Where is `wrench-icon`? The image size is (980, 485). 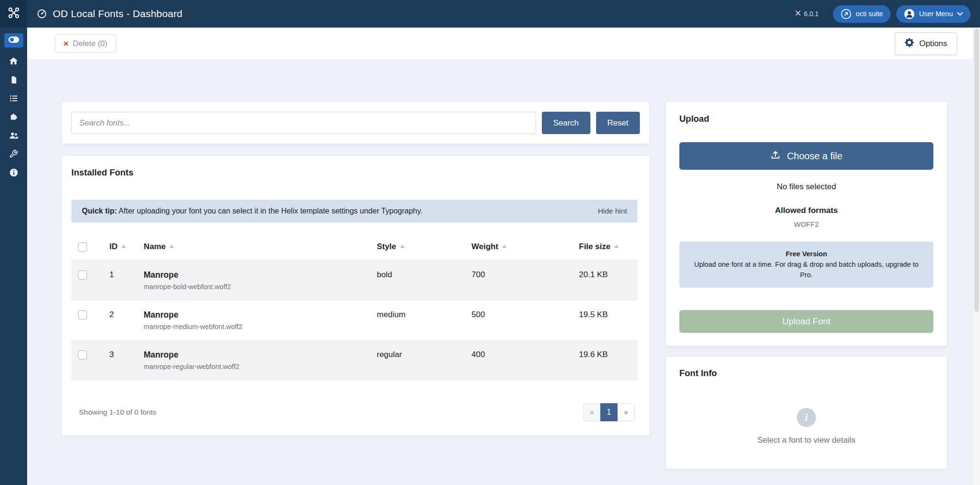 wrench-icon is located at coordinates (13, 154).